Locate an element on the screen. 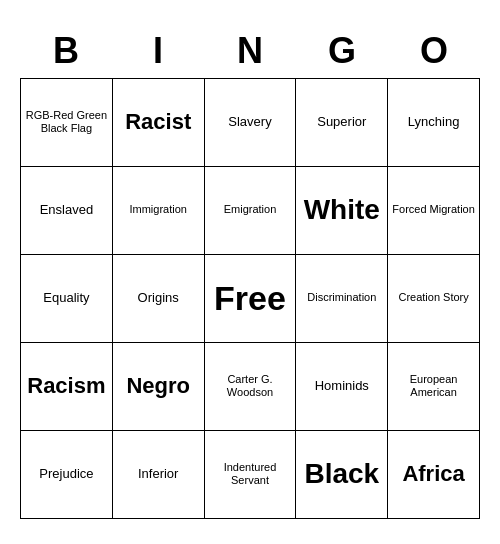 The height and width of the screenshot is (544, 500). bingo-cell: RGB-Red Green Black Flag is located at coordinates (67, 123).